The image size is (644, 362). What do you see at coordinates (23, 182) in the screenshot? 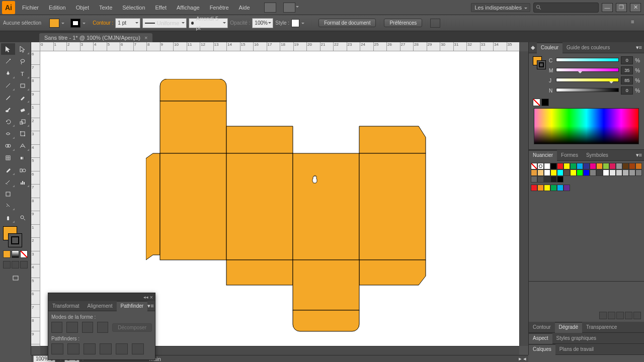
I see `column-graph-tool` at bounding box center [23, 182].